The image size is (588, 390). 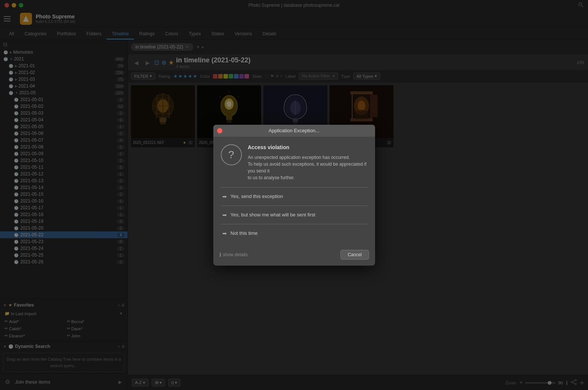 What do you see at coordinates (307, 168) in the screenshot?
I see `dialog-msg-2: To help us avoid such exceptions, it wou…` at bounding box center [307, 168].